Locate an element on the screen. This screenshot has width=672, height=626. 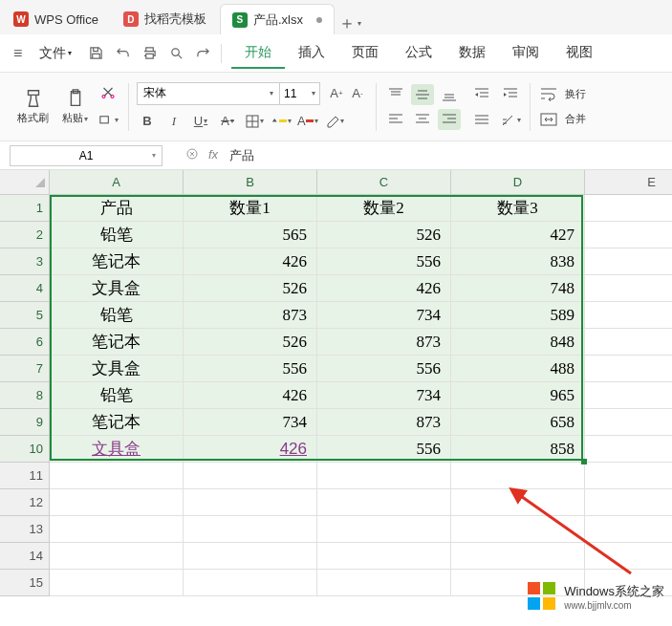
ribbon-tab-formula: 公式 is located at coordinates (419, 54).